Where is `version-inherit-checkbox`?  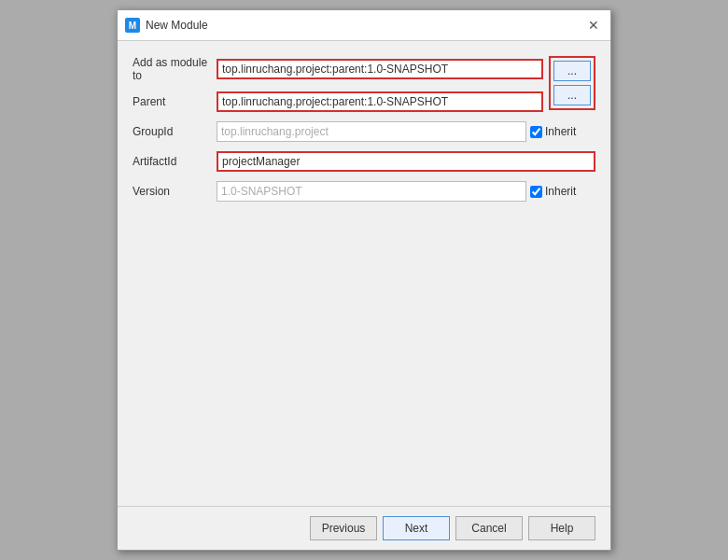
version-inherit-checkbox is located at coordinates (536, 192).